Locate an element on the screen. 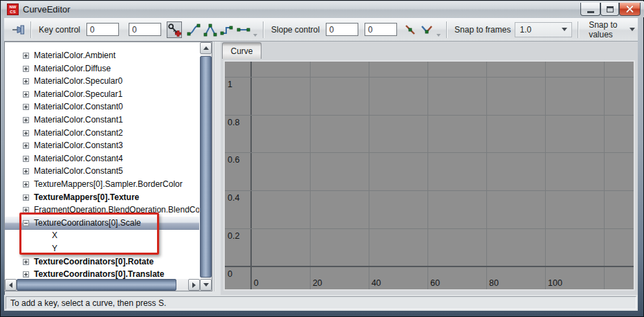  snap-to-frames-combobox: 1.0 is located at coordinates (544, 30).